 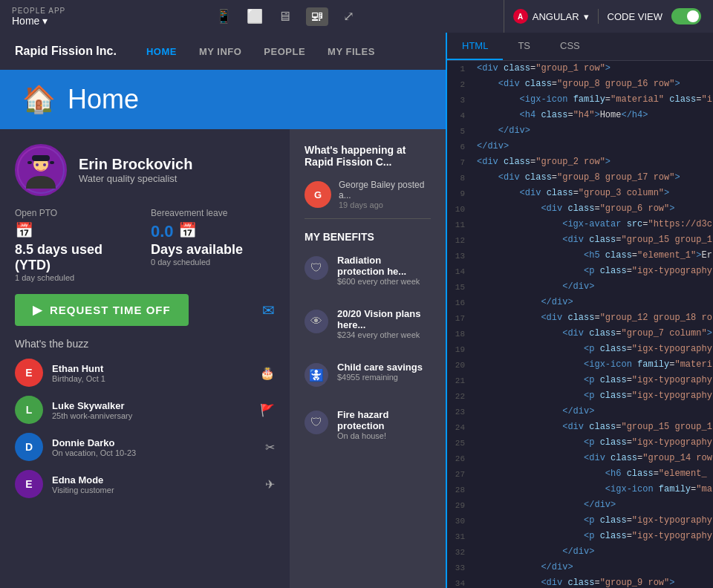 I want to click on benefits-title: MY BENEFITS, so click(x=368, y=237).